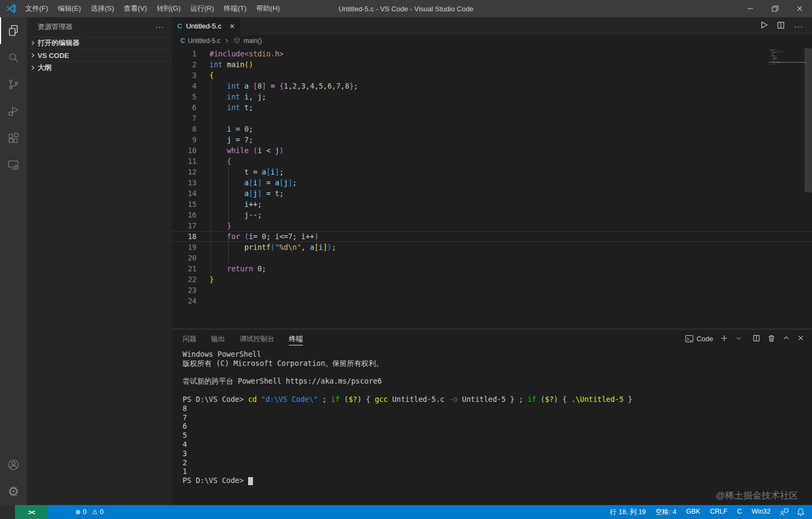 This screenshot has width=812, height=519. Describe the element at coordinates (492, 247) in the screenshot. I see `code-line-19: 19 printf("%d\n", a[i]);` at that location.